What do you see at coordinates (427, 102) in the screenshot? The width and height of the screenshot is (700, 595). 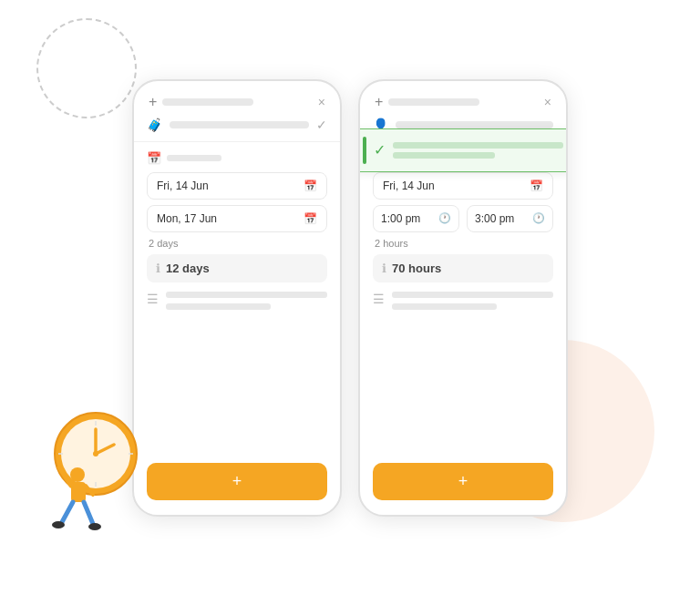 I see `right-header-left: +` at bounding box center [427, 102].